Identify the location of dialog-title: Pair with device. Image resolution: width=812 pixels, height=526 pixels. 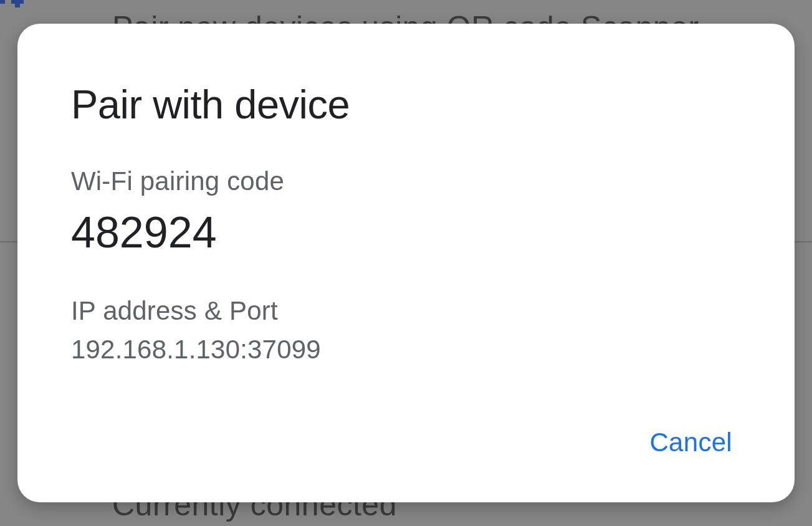
(406, 105).